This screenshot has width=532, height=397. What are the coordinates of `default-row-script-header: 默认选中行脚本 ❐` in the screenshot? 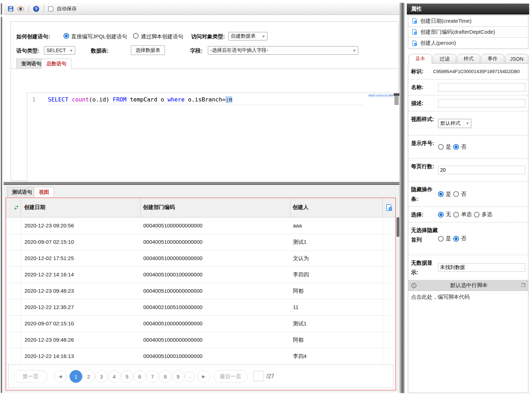 It's located at (468, 286).